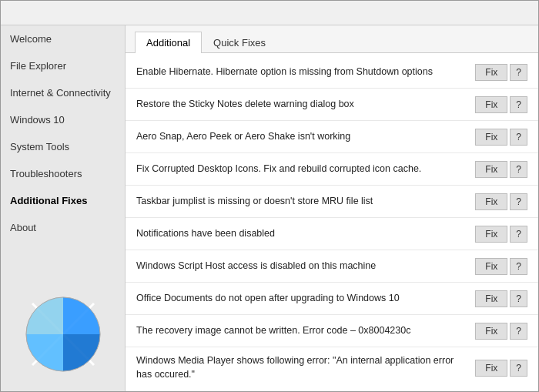  Describe the element at coordinates (491, 368) in the screenshot. I see `fix-button-fix10: Fix` at that location.